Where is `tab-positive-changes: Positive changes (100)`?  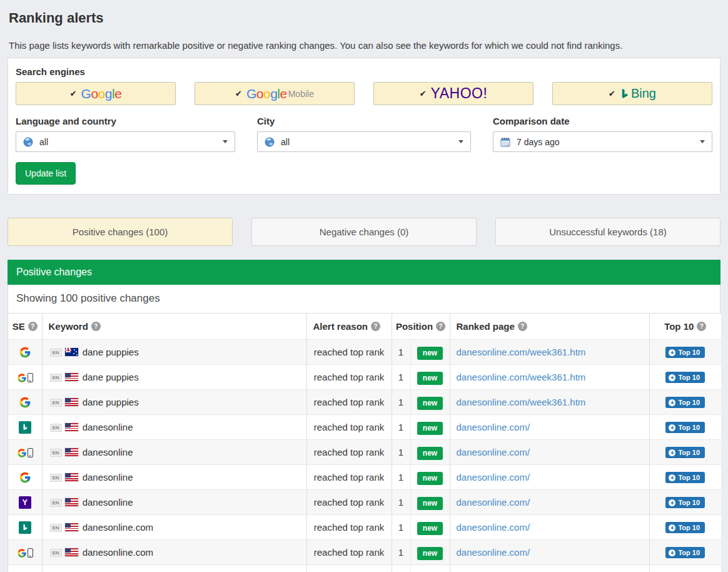
tab-positive-changes: Positive changes (100) is located at coordinates (120, 232).